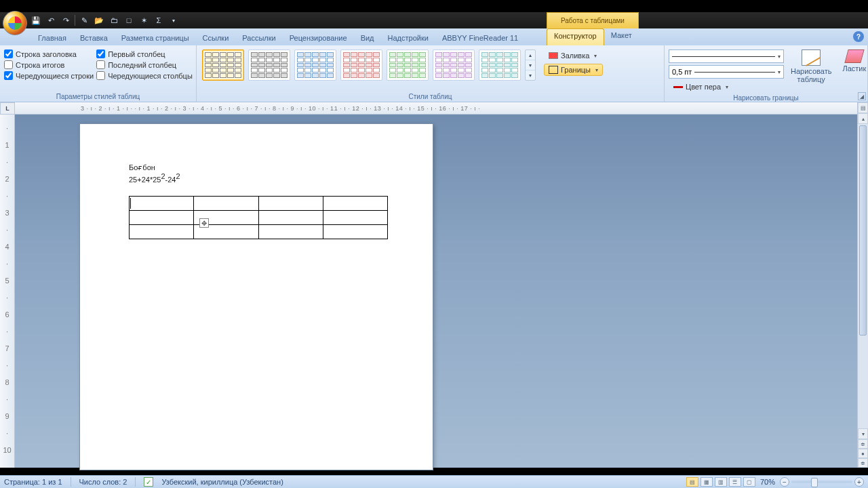 The image size is (868, 488). I want to click on draw-table-icon, so click(811, 58).